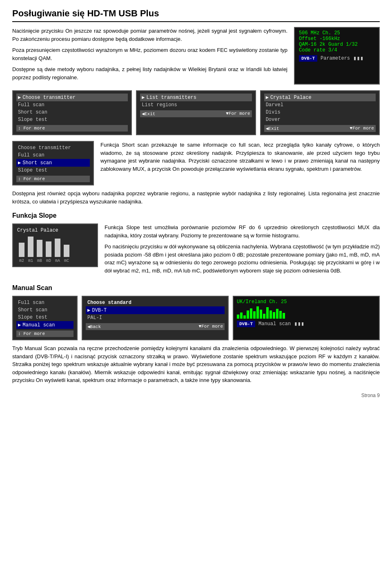 Image resolution: width=392 pixels, height=576 pixels. What do you see at coordinates (45, 318) in the screenshot?
I see `menu-manual-scan: Full scan Short scan Slope test Manual s…` at bounding box center [45, 318].